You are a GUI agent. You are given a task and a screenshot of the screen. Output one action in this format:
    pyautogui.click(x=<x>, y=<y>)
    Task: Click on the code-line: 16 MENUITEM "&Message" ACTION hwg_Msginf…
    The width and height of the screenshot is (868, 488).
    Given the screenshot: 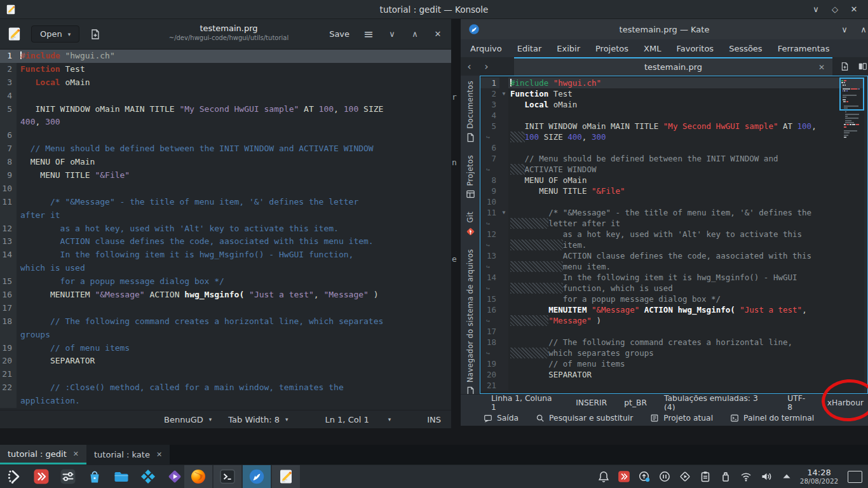 What is the action you would take?
    pyautogui.click(x=226, y=295)
    